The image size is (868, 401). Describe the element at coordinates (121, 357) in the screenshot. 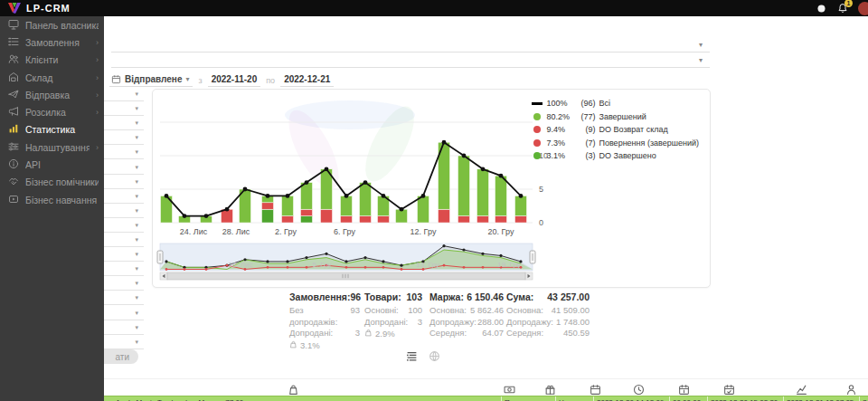

I see `apply-filters-button: ати` at that location.